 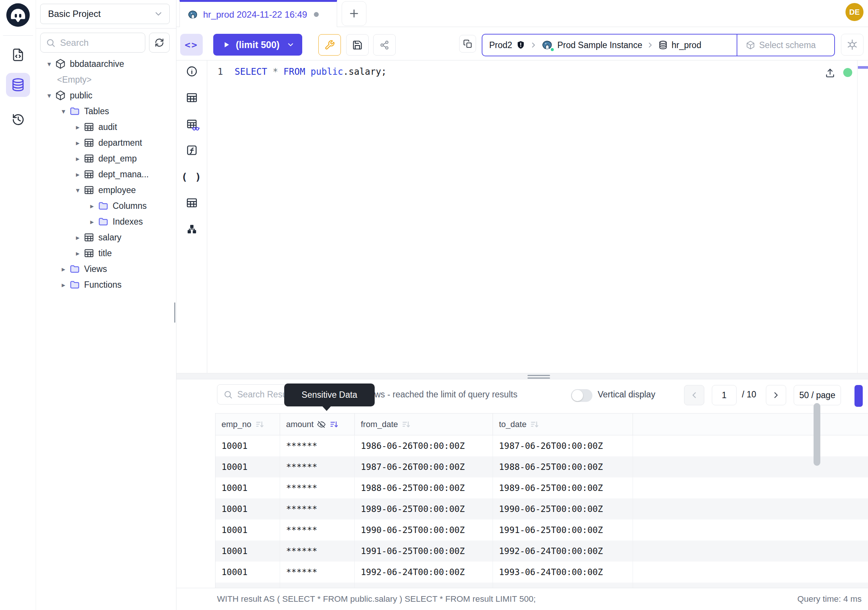 I want to click on run-query-button: (limit 500), so click(x=258, y=45).